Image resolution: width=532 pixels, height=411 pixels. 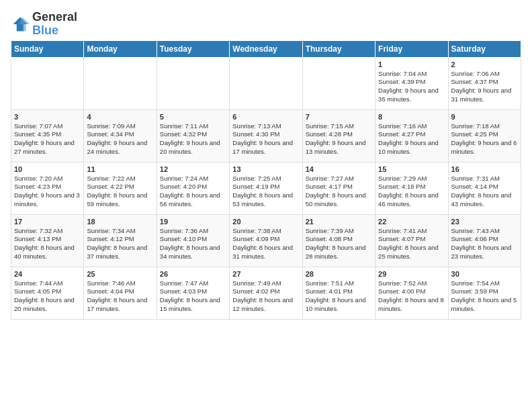 What do you see at coordinates (266, 48) in the screenshot?
I see `header-row: SundayMondayTuesdayWednesdayThursdayFrid…` at bounding box center [266, 48].